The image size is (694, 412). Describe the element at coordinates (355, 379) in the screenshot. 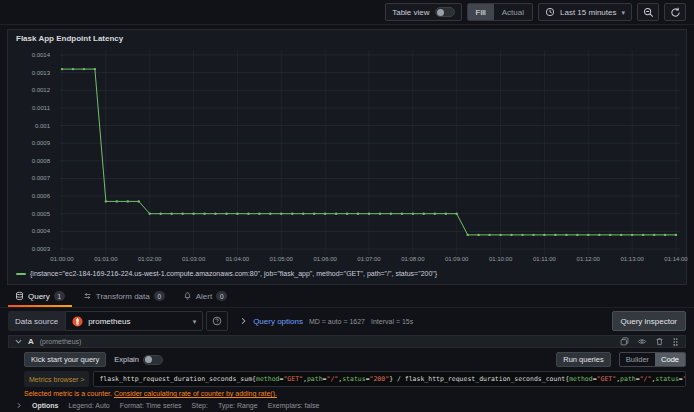

I see `promql-editor-row: Metrics browser > flask_http_request_dur…` at that location.